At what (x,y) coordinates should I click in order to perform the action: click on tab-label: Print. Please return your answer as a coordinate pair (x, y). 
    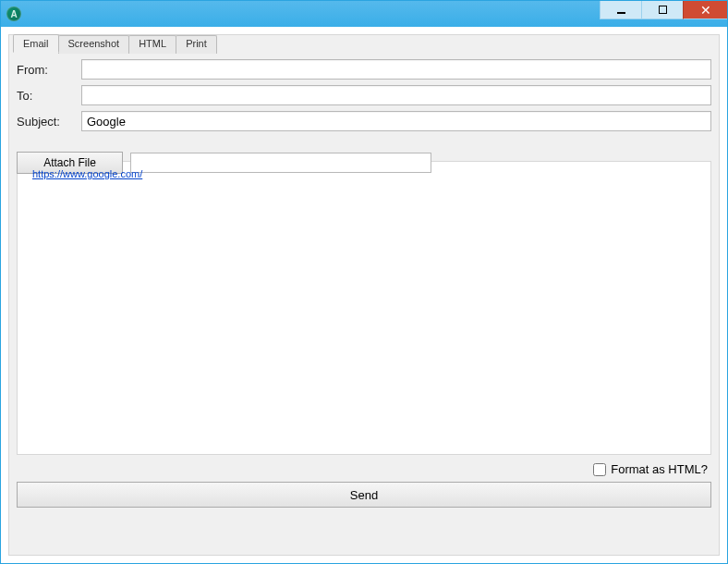
    Looking at the image, I should click on (196, 43).